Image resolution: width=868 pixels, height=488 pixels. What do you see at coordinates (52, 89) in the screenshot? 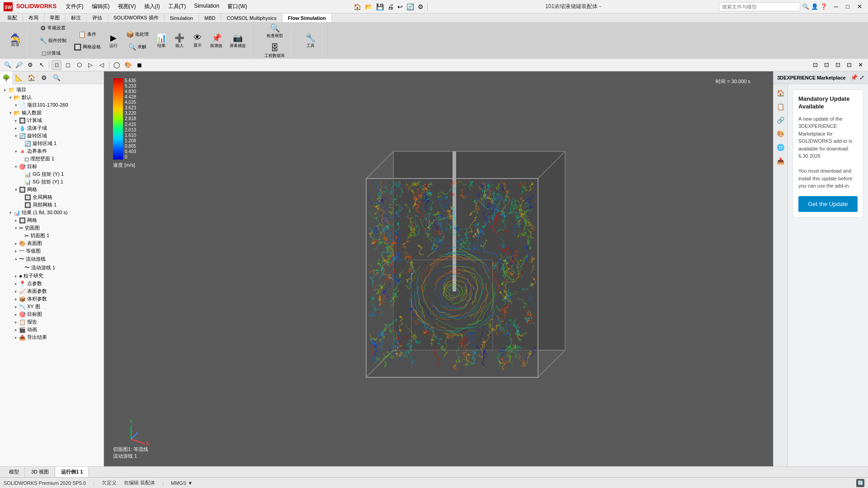
I see `tree-item: ▸ 📁 项目` at bounding box center [52, 89].